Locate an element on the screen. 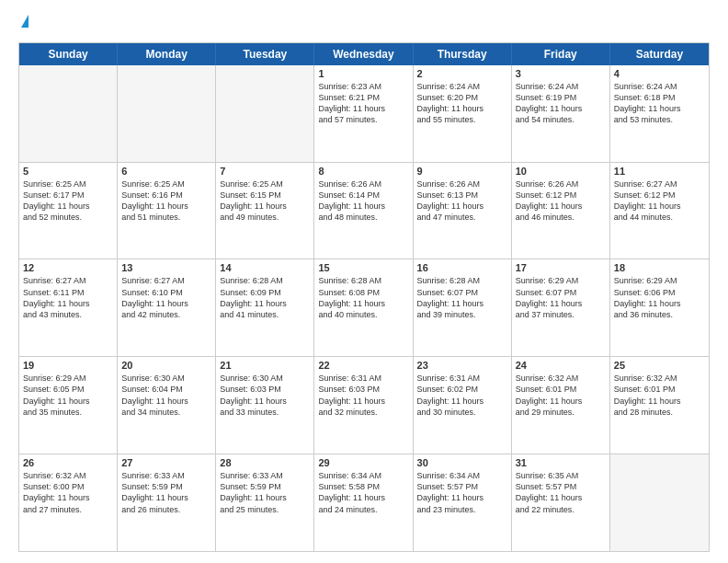 This screenshot has width=728, height=563. day-number: 30 is located at coordinates (462, 463).